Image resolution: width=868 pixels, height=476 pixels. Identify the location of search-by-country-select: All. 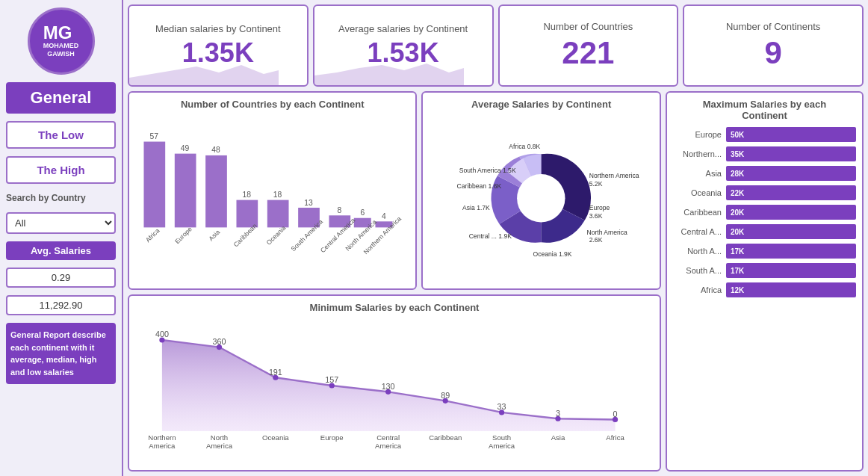
(61, 223).